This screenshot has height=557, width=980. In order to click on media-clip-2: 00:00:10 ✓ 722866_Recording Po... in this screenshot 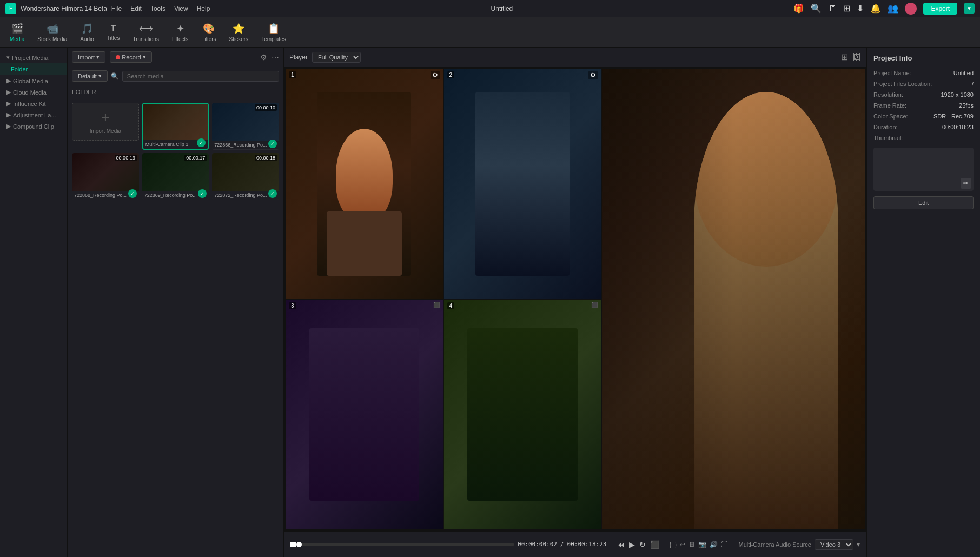, I will do `click(246, 127)`.